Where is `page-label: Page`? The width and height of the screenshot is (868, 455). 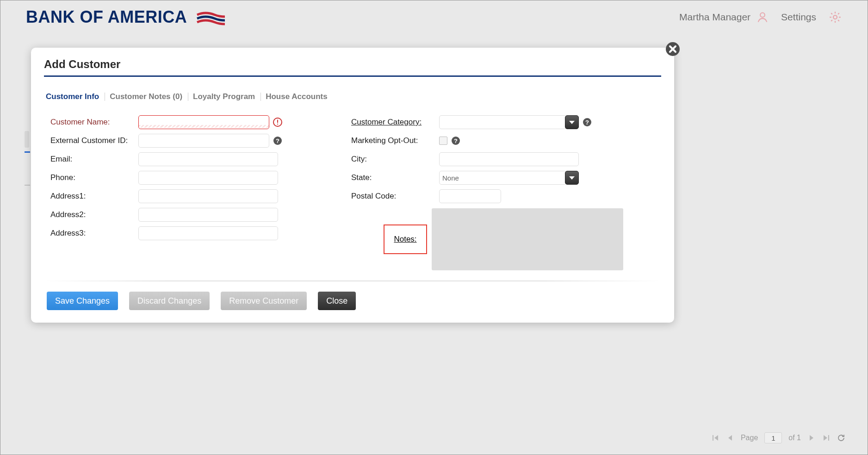
page-label: Page is located at coordinates (750, 438).